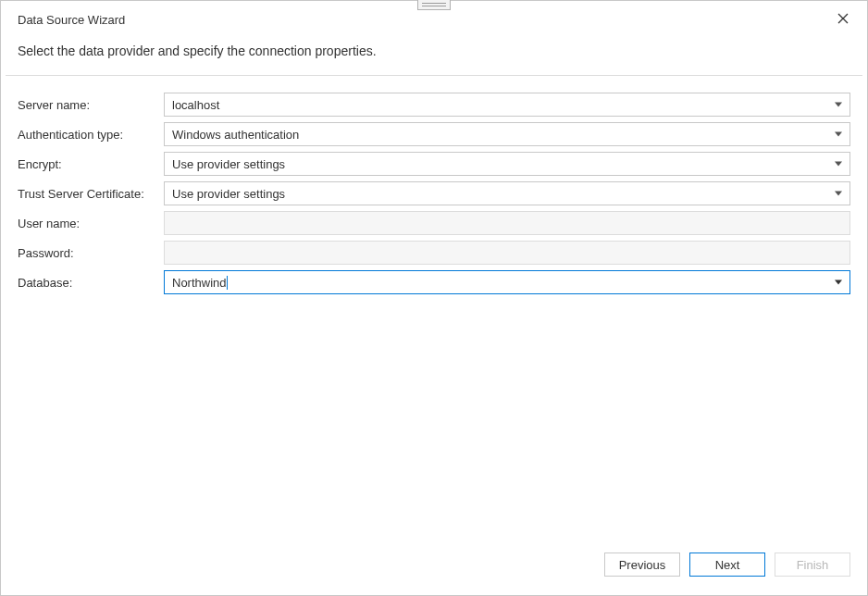 The image size is (868, 596). What do you see at coordinates (507, 193) in the screenshot?
I see `trust-cert-select: Use provider settings` at bounding box center [507, 193].